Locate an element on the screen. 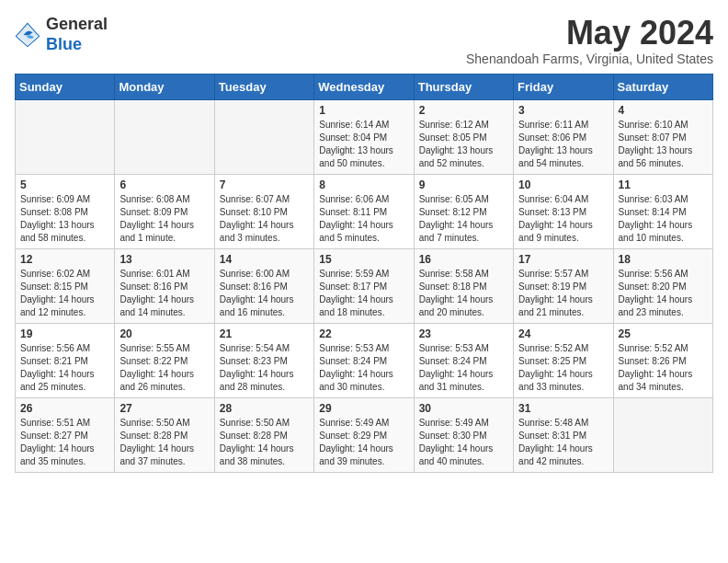 This screenshot has width=728, height=563. calendar-cell: 23Sunrise: 5:53 AMSunset: 8:24 PMDayligh… is located at coordinates (463, 361).